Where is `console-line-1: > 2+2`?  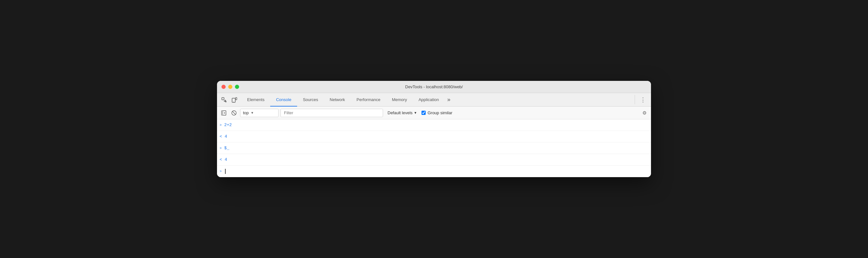 console-line-1: > 2+2 is located at coordinates (434, 125).